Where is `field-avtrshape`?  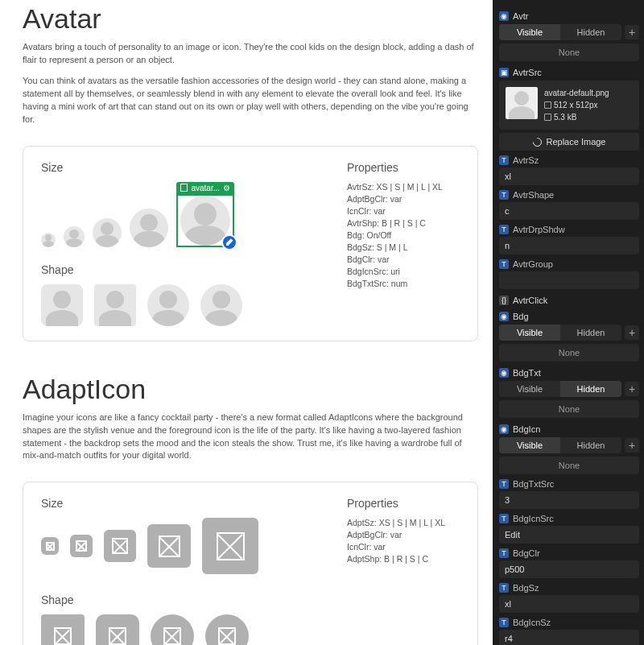
field-avtrshape is located at coordinates (569, 211).